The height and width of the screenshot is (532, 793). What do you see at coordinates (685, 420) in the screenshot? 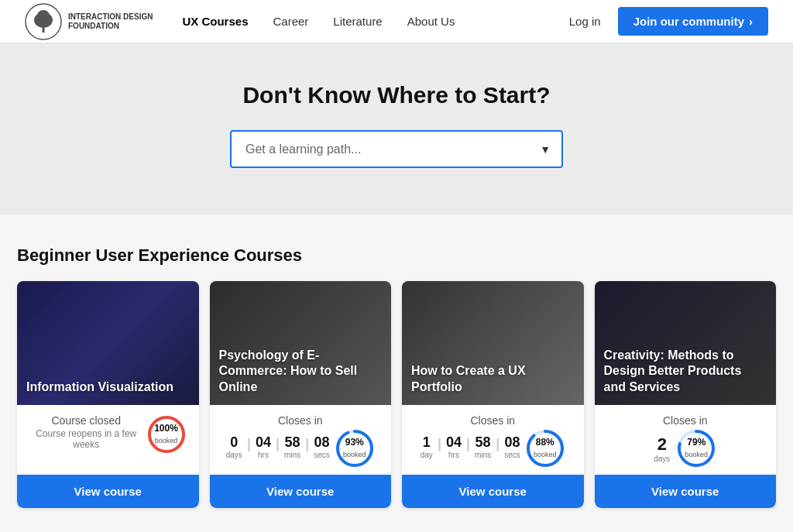
I see `card-status-4: Closes in` at bounding box center [685, 420].